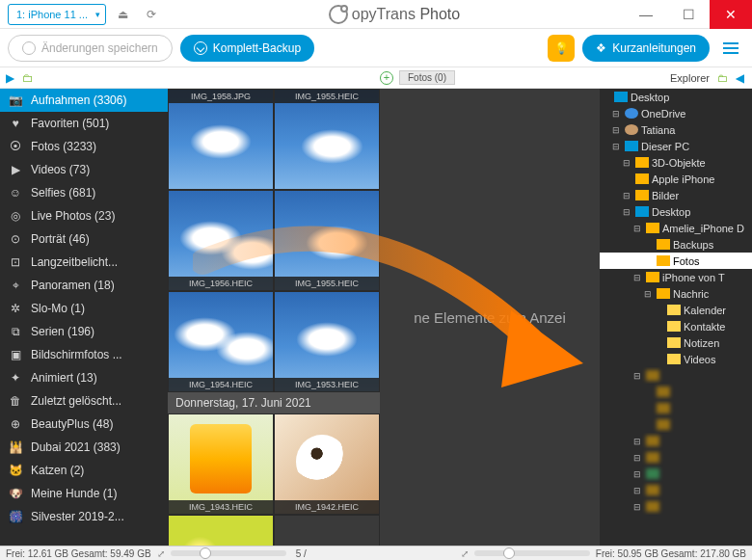  I want to click on date-header: Donnerstag, 17. Juni 2021, so click(274, 403).